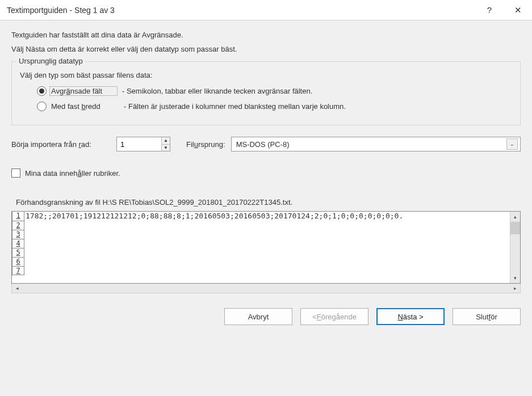  I want to click on start-row-label: Börja importera från rad:, so click(61, 144).